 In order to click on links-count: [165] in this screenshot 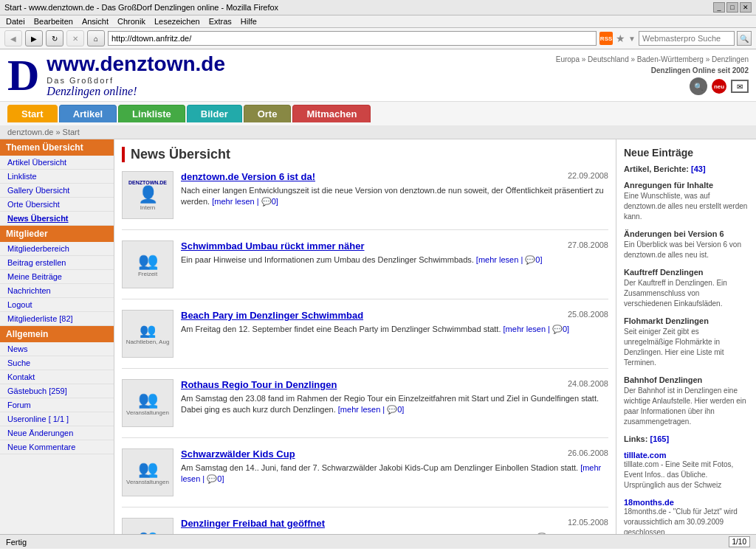, I will do `click(659, 439)`.